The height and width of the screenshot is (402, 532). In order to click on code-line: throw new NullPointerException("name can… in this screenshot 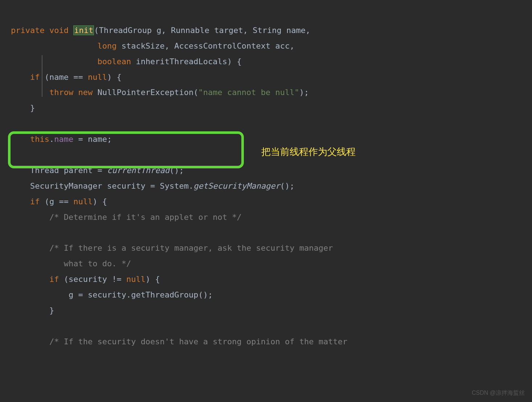, I will do `click(160, 92)`.